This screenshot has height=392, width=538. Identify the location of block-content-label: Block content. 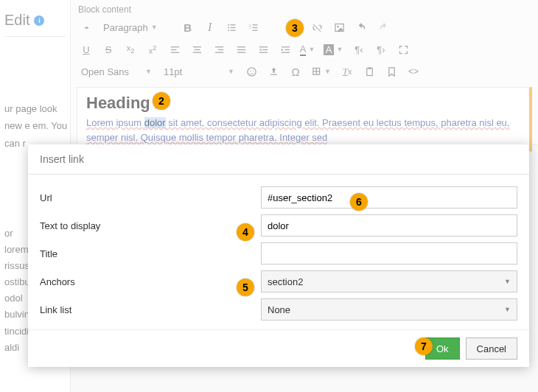
(304, 8).